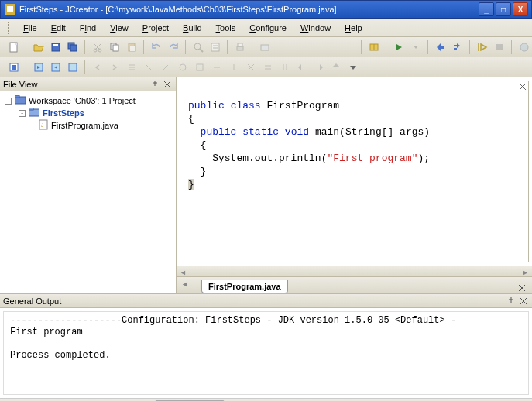  What do you see at coordinates (73, 67) in the screenshot?
I see `bookmark-set-button` at bounding box center [73, 67].